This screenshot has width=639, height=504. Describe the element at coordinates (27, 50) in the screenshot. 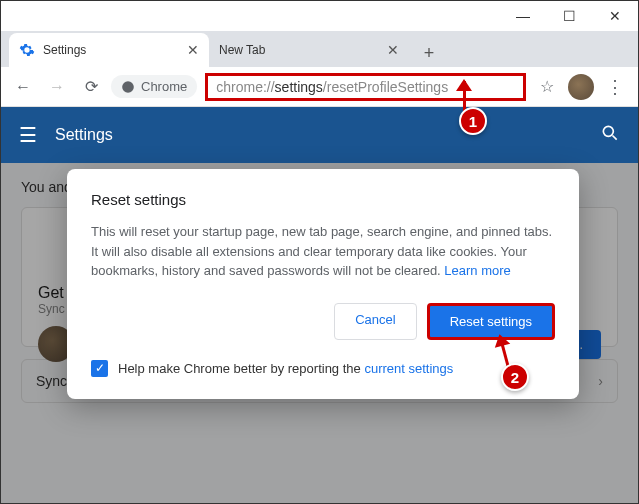

I see `gear-icon` at that location.